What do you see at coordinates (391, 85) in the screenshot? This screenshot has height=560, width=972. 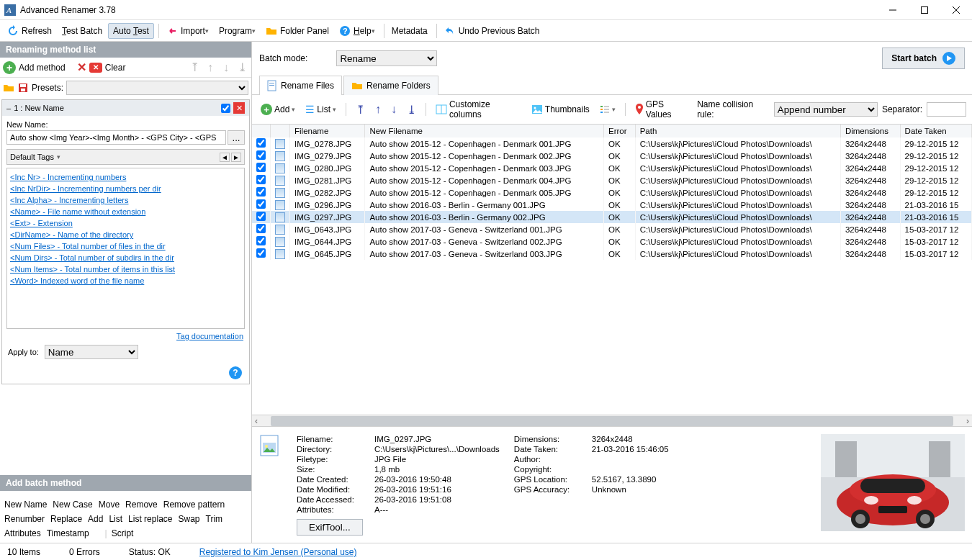 I see `tab-rename-folders: Rename Folders` at bounding box center [391, 85].